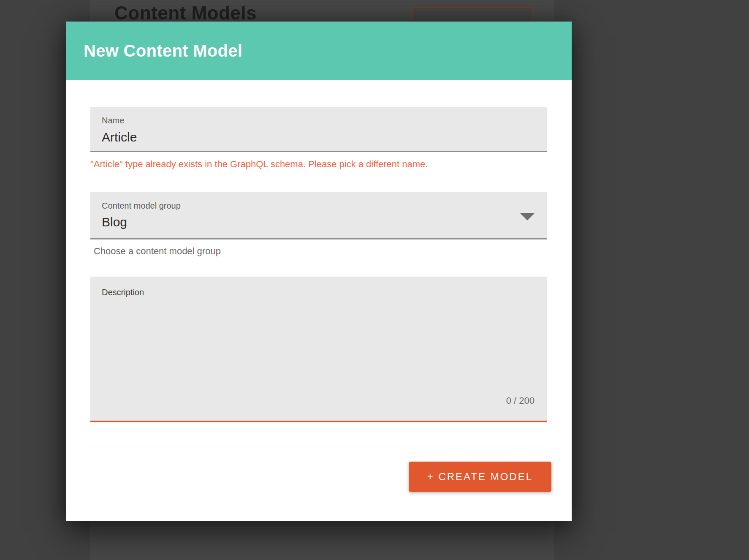  I want to click on create-model-button: + CREATE MODEL, so click(480, 477).